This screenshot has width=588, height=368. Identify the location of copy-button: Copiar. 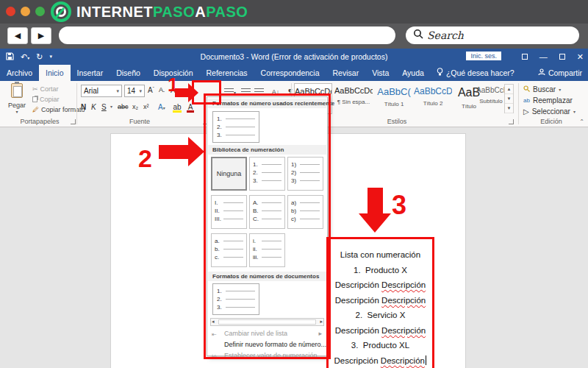
(46, 99).